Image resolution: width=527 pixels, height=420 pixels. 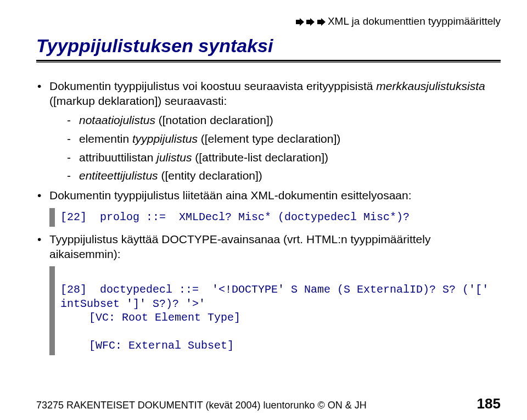 I want to click on italic-term: julistus, so click(x=174, y=157).